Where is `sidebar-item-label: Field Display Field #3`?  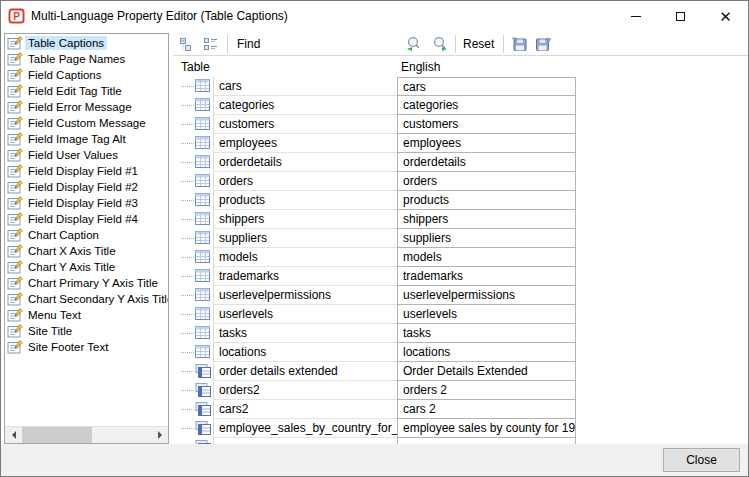
sidebar-item-label: Field Display Field #3 is located at coordinates (83, 203).